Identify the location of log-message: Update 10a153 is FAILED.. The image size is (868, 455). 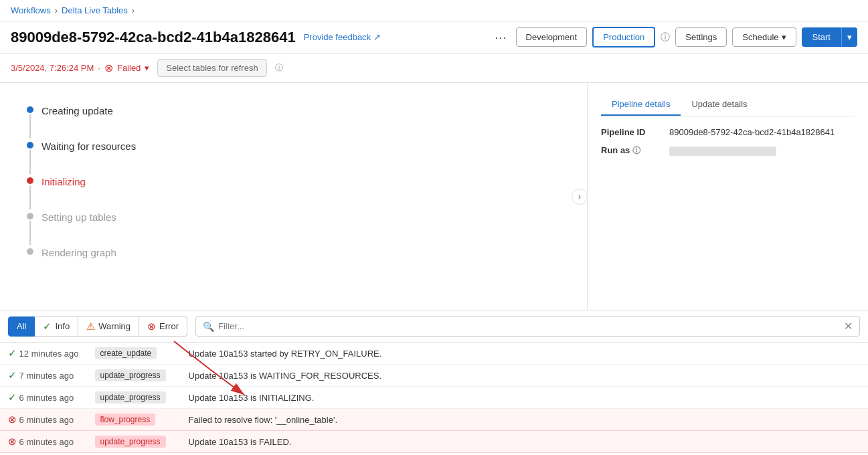
(525, 442).